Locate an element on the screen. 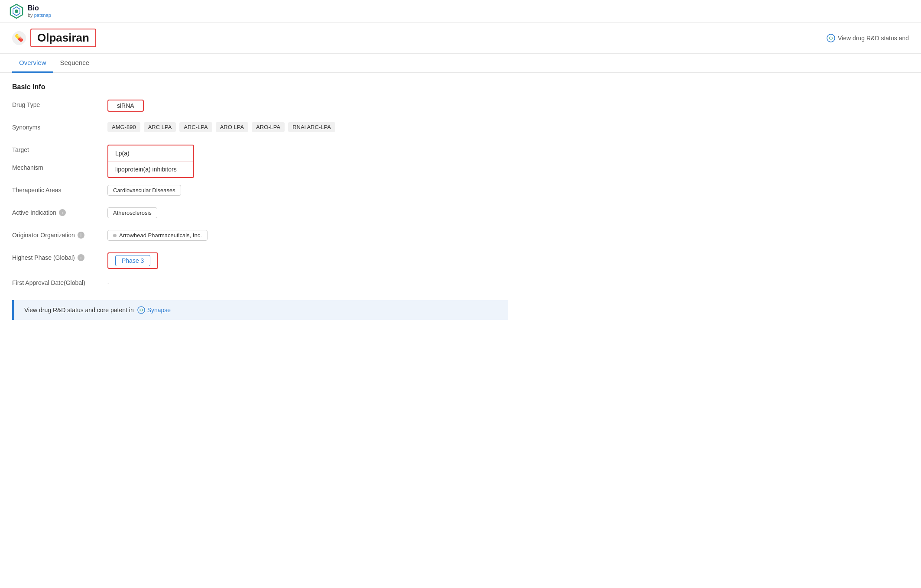  target-value: Lp(a) lipoprotein(a) inhibitors is located at coordinates (308, 161).